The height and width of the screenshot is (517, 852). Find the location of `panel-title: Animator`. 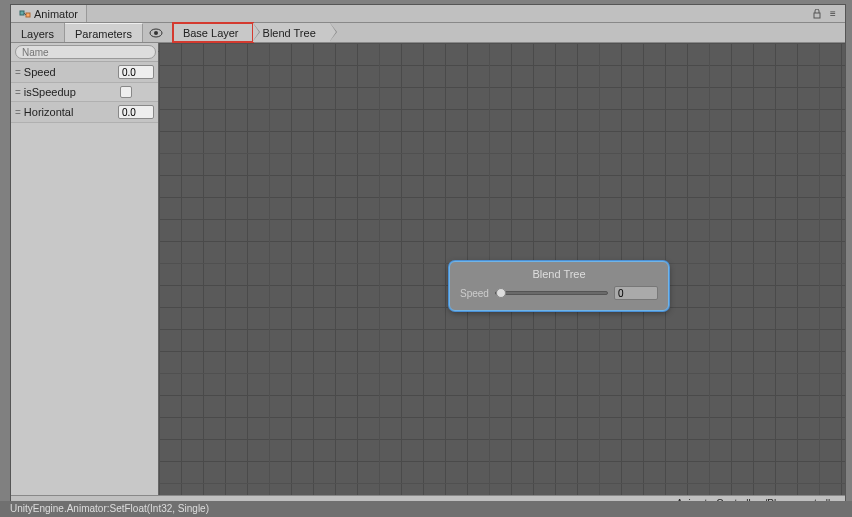

panel-title: Animator is located at coordinates (56, 14).